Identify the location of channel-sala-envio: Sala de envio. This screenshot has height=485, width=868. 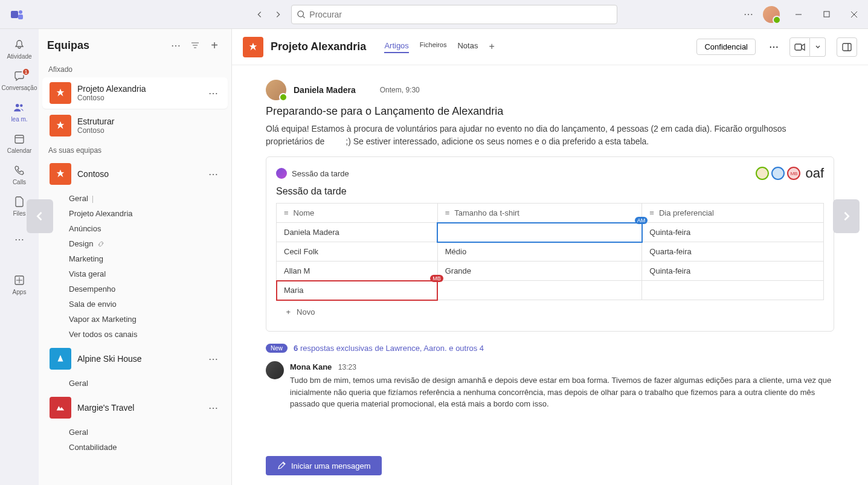
(135, 304).